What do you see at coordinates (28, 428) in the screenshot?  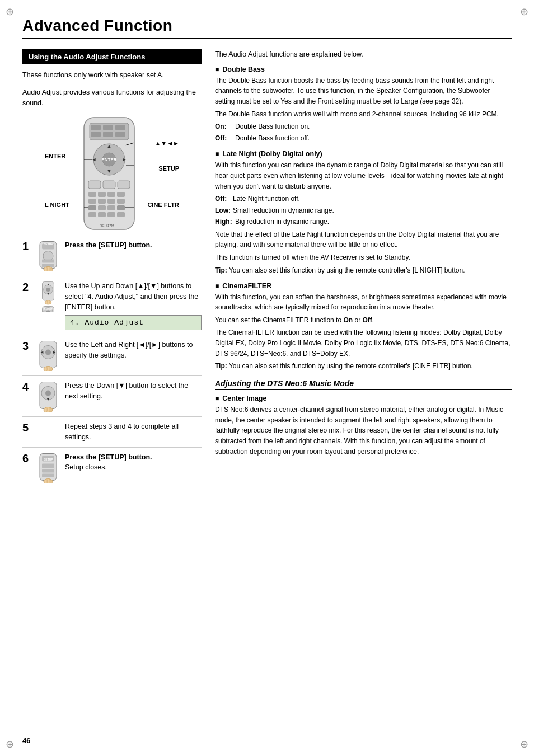 I see `step-5-number: 5` at bounding box center [28, 428].